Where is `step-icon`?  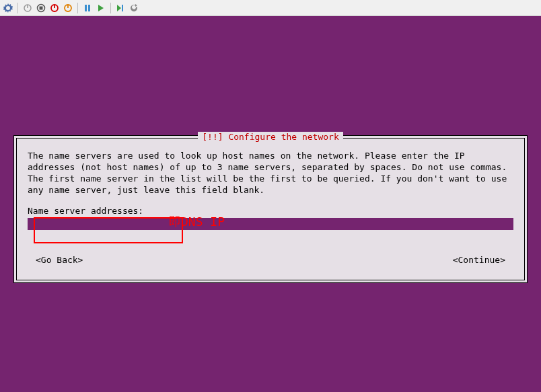 step-icon is located at coordinates (120, 8).